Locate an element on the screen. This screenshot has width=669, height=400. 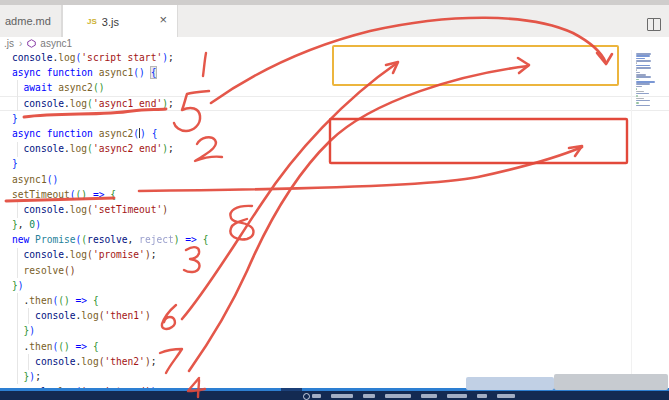
code-line: console.log('async1 end'); is located at coordinates (315, 104).